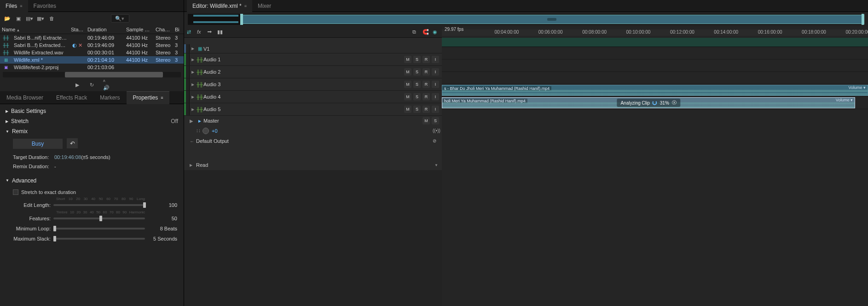 This screenshot has height=306, width=868. What do you see at coordinates (246, 6) in the screenshot?
I see `tab-editor-menu-icon: ≡` at bounding box center [246, 6].